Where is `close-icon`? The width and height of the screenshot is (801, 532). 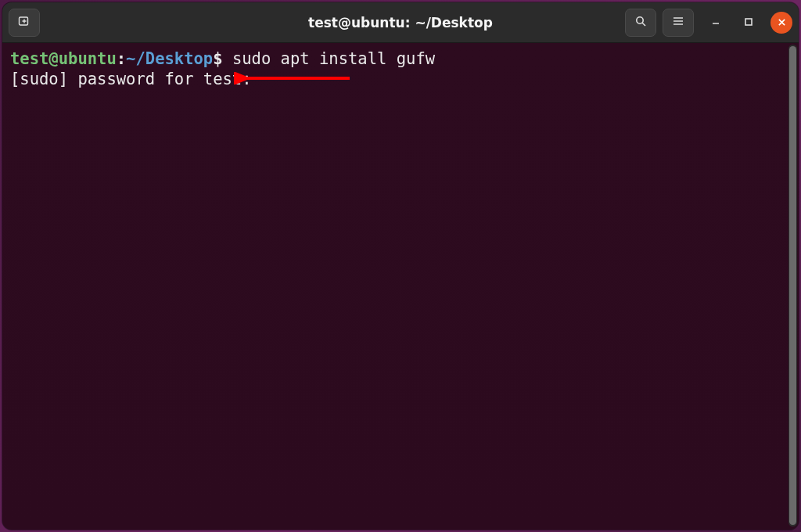 close-icon is located at coordinates (782, 22).